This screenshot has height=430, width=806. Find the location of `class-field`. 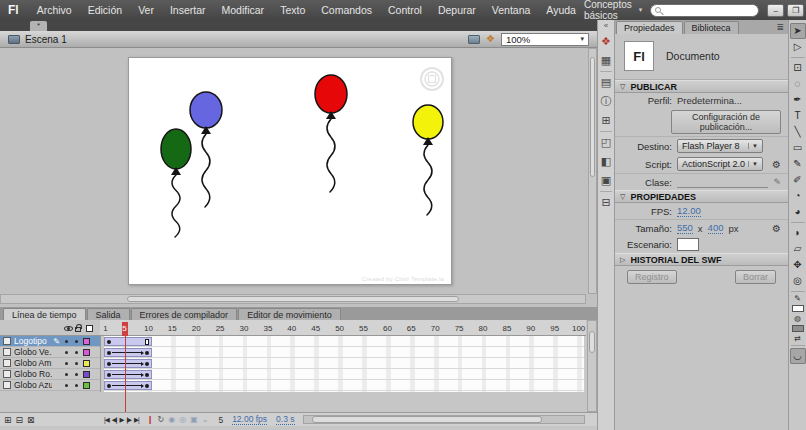

class-field is located at coordinates (722, 182).